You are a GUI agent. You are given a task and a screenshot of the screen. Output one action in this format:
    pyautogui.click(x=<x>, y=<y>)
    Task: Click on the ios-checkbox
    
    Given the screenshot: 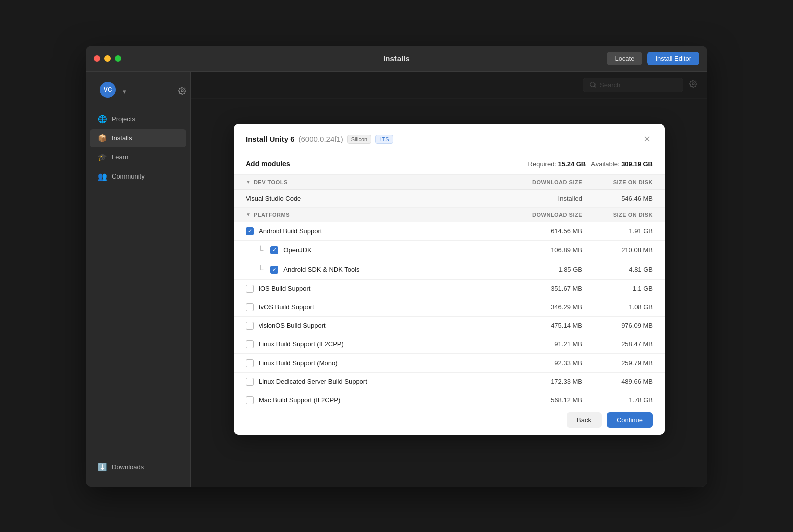 What is the action you would take?
    pyautogui.click(x=250, y=289)
    